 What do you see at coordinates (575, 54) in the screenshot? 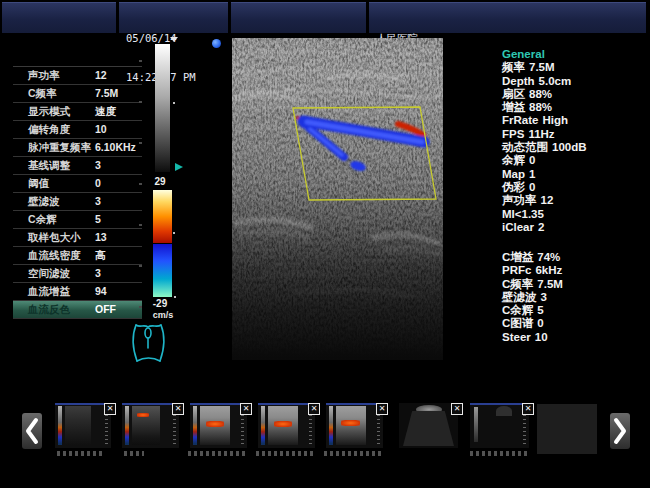
I see `preset-title: General` at bounding box center [575, 54].